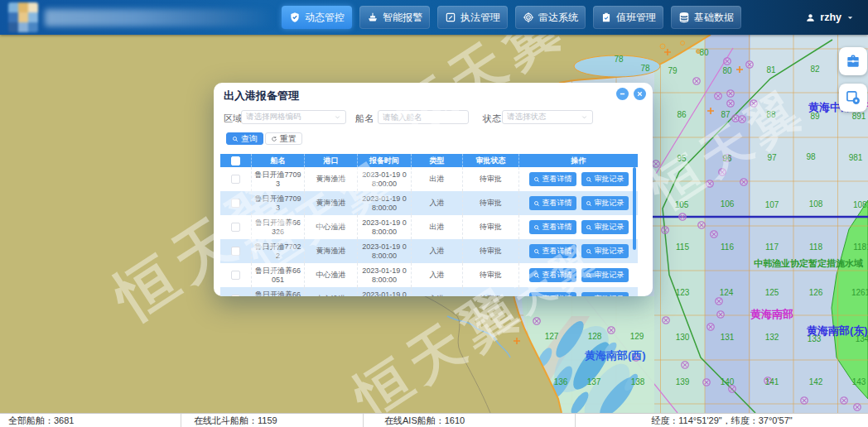 Image resolution: width=868 pixels, height=427 pixels. What do you see at coordinates (726, 114) in the screenshot?
I see `grid-cell-number: 87` at bounding box center [726, 114].